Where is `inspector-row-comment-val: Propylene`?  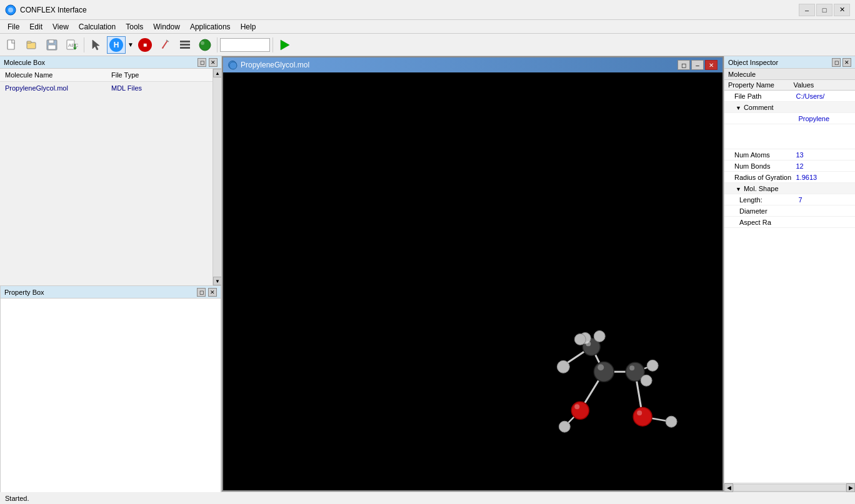
inspector-row-comment-val: Propylene is located at coordinates (790, 119).